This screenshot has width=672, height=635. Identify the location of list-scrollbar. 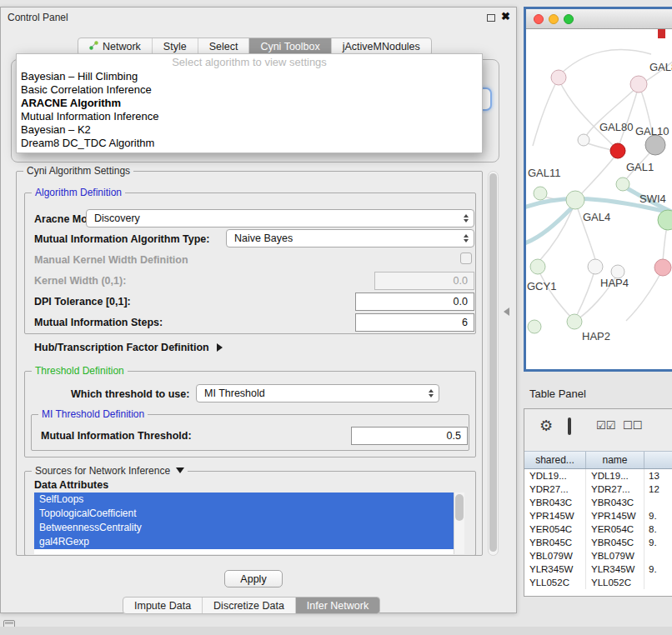
(459, 523).